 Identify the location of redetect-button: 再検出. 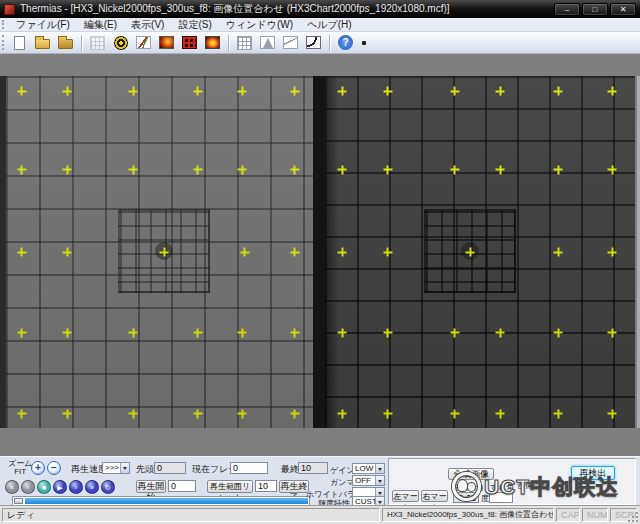
(593, 473).